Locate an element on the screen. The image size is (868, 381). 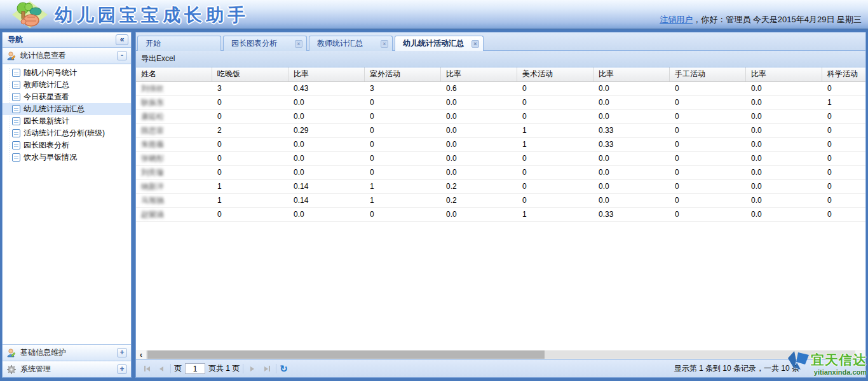
scrollbar-track is located at coordinates (501, 355).